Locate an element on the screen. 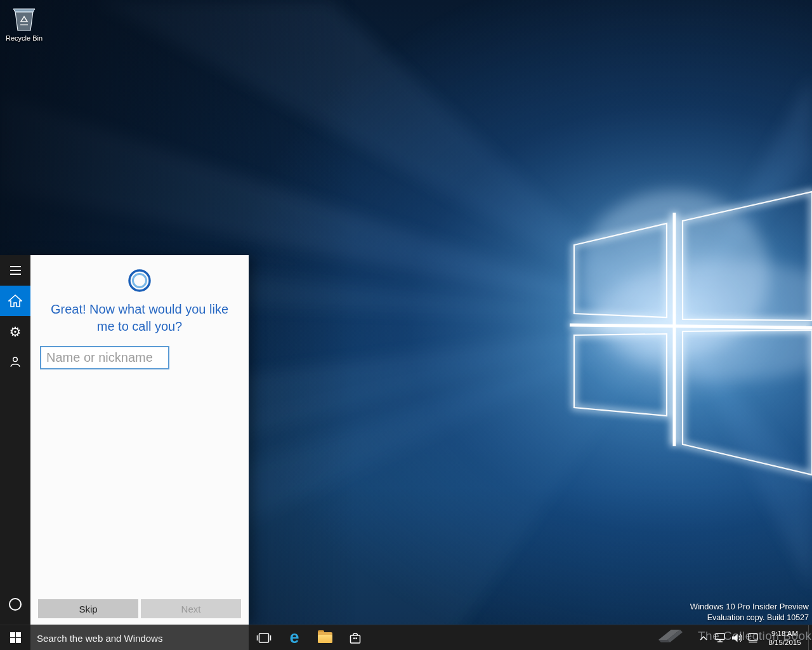 This screenshot has width=812, height=650. taskbar-empty-area is located at coordinates (533, 637).